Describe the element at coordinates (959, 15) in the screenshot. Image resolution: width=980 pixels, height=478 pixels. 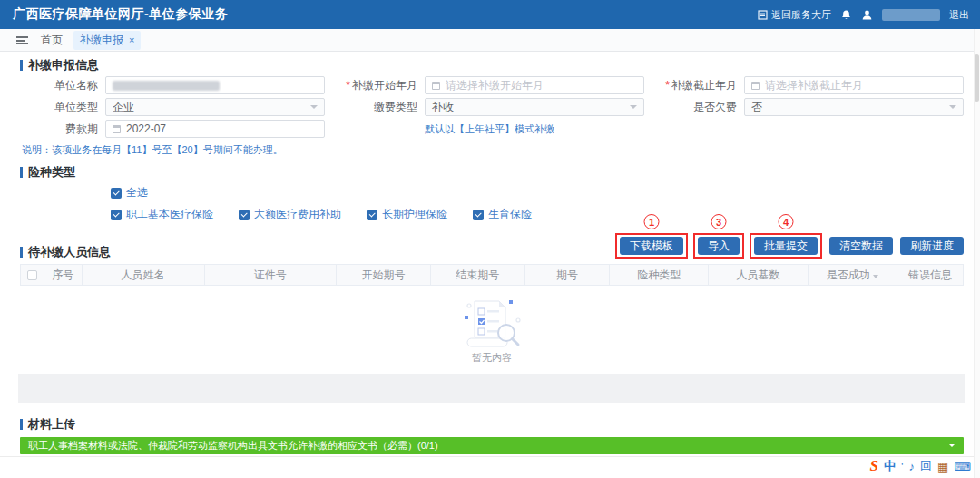
I see `logout-button: 退出` at that location.